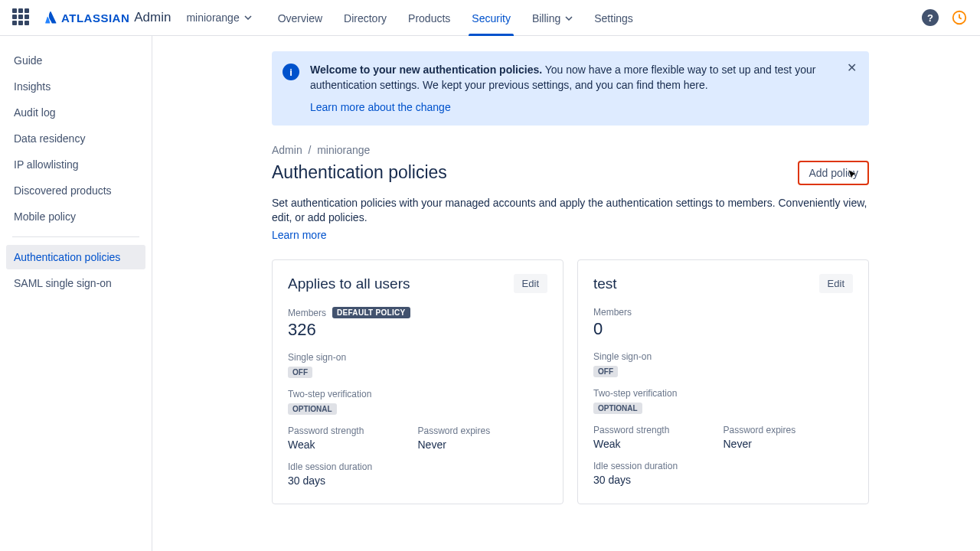 The height and width of the screenshot is (551, 980). I want to click on brand-name: ATLASSIAN, so click(95, 18).